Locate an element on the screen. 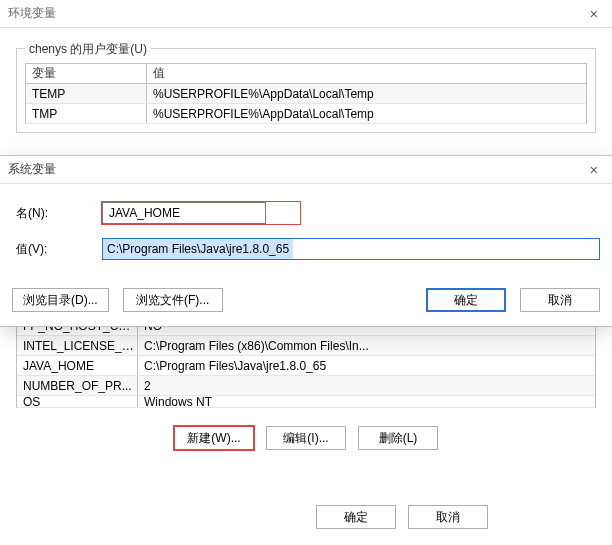  value-label: 值(V): is located at coordinates (57, 250).